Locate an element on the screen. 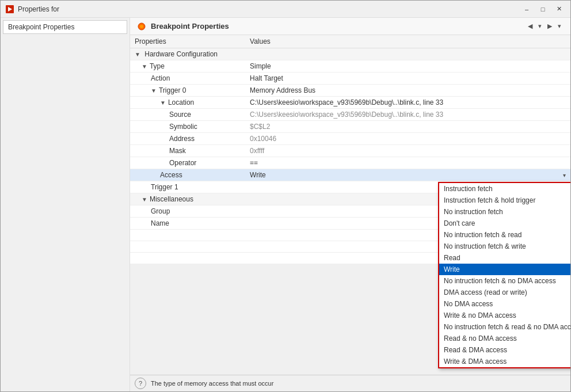 The width and height of the screenshot is (571, 392). dropdown-option: Read is located at coordinates (505, 258).